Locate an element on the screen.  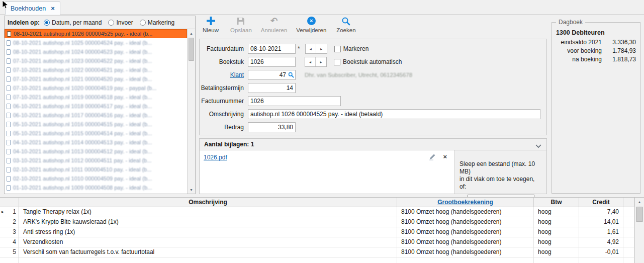
nieuw-button: Nieuw is located at coordinates (211, 27).